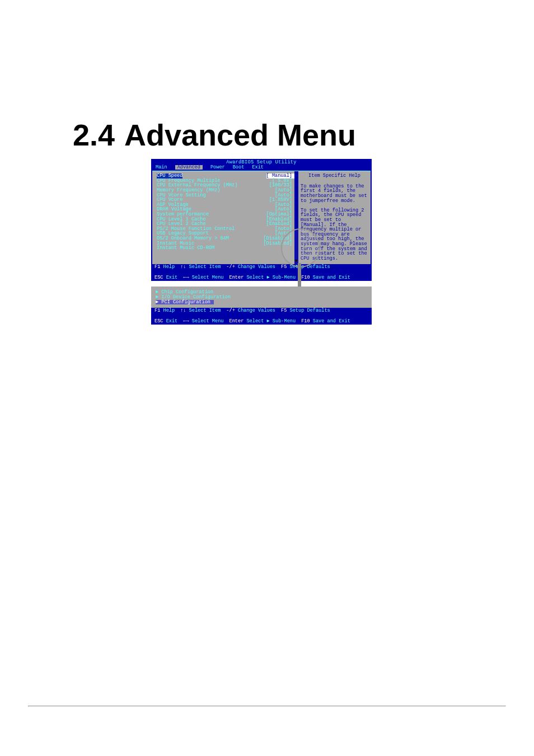 Image resolution: width=534 pixels, height=756 pixels. Describe the element at coordinates (301, 248) in the screenshot. I see `magnifier-circle-overlay` at that location.